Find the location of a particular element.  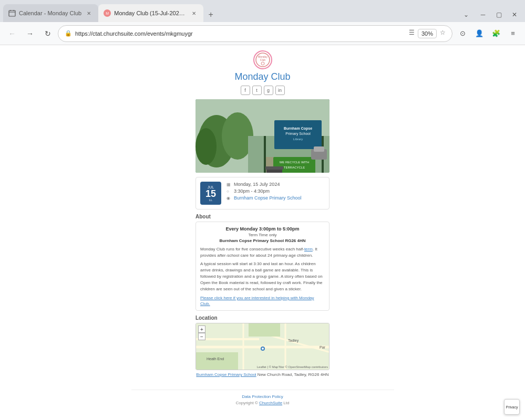

clock-icon: ○ is located at coordinates (229, 191).